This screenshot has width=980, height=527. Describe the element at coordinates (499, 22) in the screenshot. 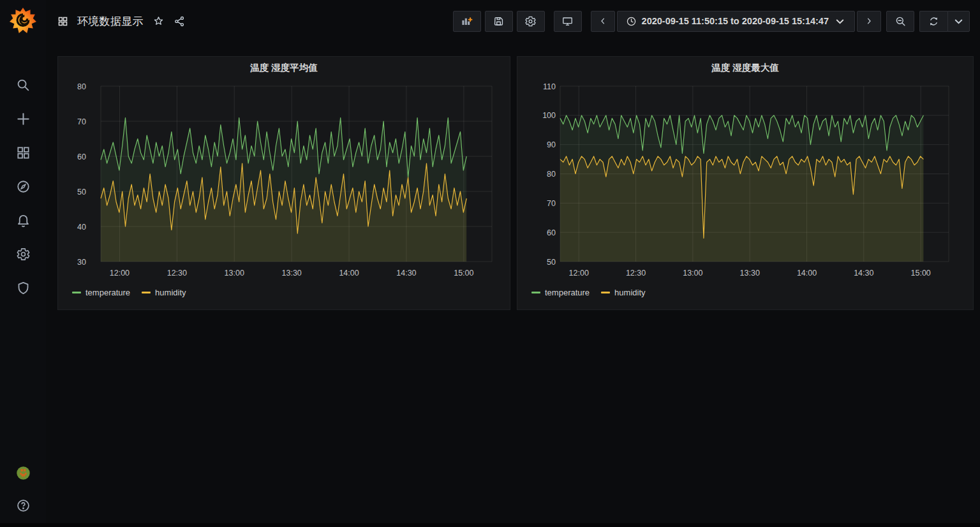

I see `save-dashboard-button` at that location.